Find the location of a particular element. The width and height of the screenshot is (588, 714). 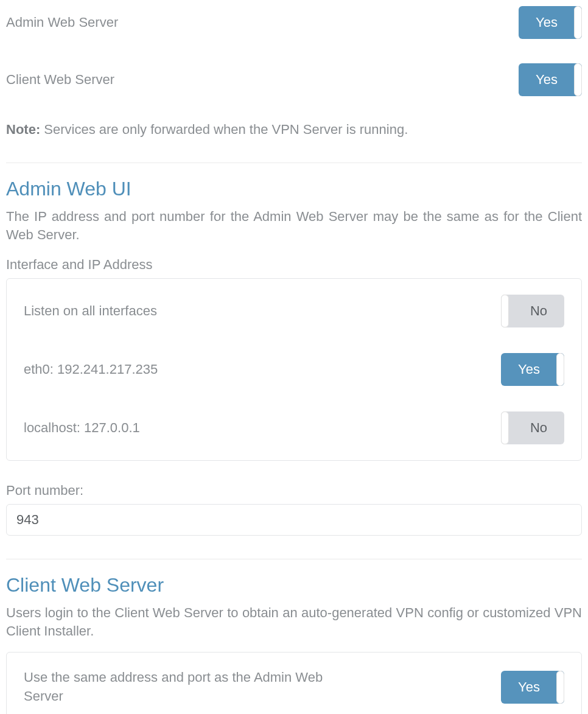

note-text: Note: Services are only forwarded when t… is located at coordinates (294, 130).